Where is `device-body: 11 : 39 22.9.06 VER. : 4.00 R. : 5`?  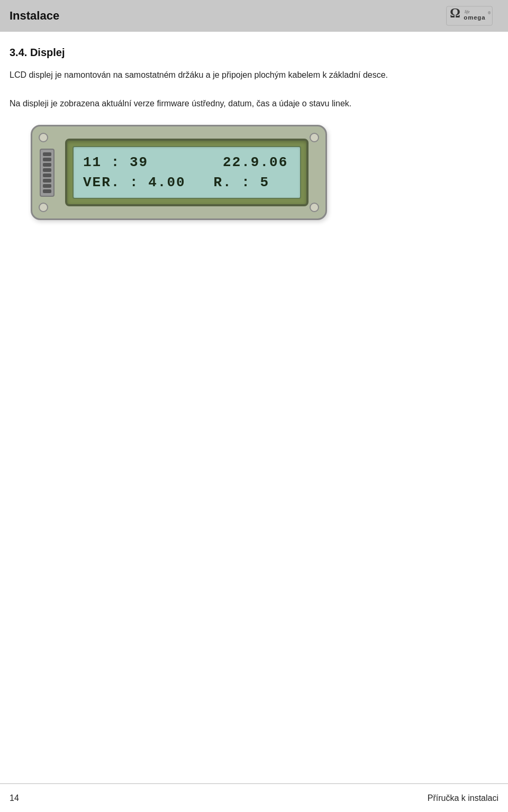 device-body: 11 : 39 22.9.06 VER. : 4.00 R. : 5 is located at coordinates (179, 172).